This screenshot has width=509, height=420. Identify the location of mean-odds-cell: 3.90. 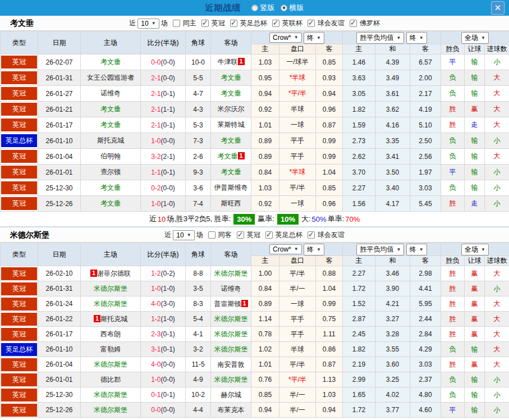
(393, 289).